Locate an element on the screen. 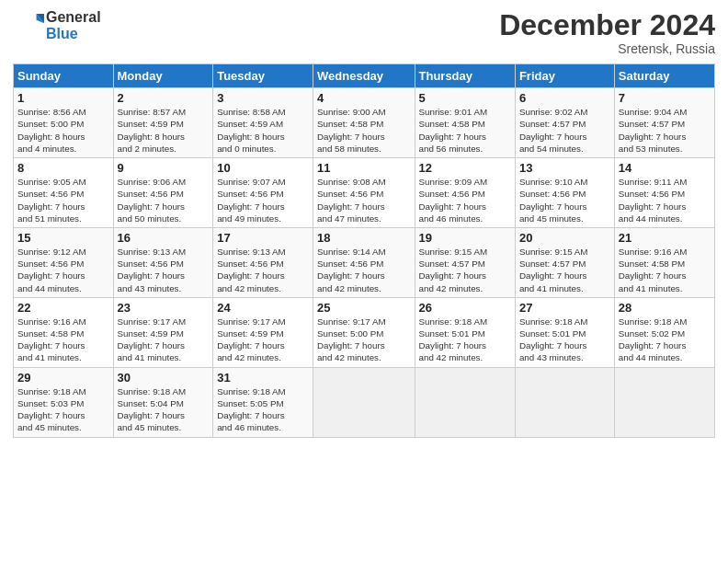  day-number: 15 is located at coordinates (63, 237).